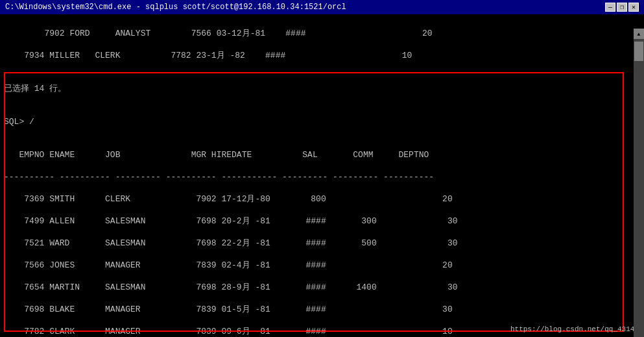  I want to click on table-header-1: EMPNO ENAME JOB MGR HIREDATE SAL COMM DE…, so click(217, 155).